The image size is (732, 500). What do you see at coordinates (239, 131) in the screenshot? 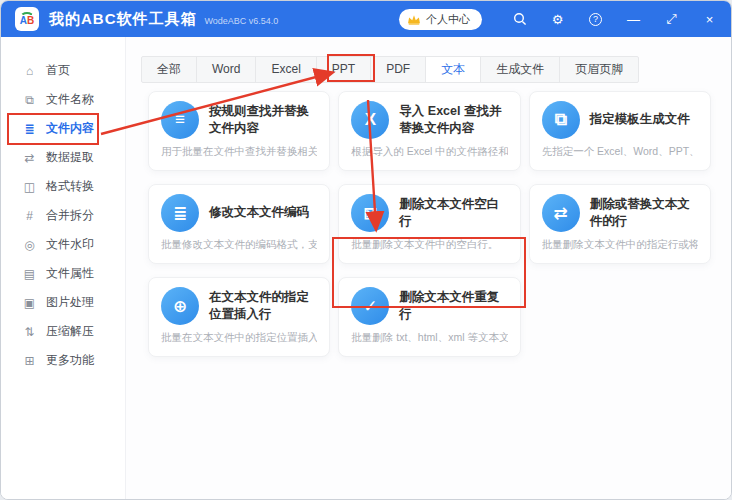
I see `card-find-replace-by-rule: ≡按规则查找并替换文件内容用于批量在文件中查找并替换相关内容，支持` at bounding box center [239, 131].